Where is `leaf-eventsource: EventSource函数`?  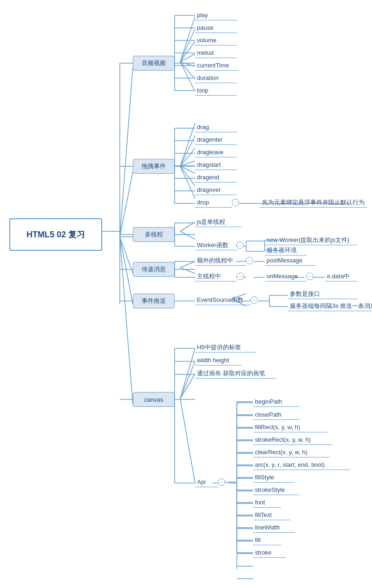 leaf-eventsource: EventSource函数 is located at coordinates (223, 300).